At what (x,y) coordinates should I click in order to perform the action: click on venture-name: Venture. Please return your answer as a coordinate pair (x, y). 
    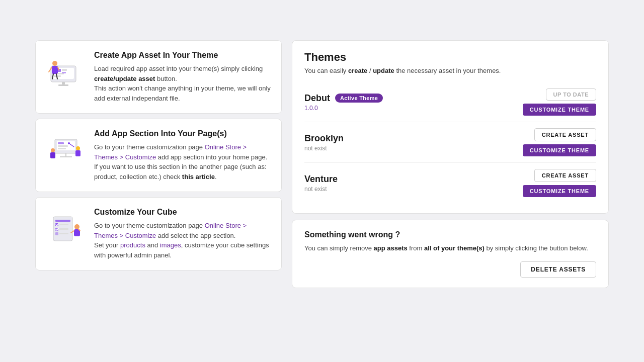
    Looking at the image, I should click on (321, 179).